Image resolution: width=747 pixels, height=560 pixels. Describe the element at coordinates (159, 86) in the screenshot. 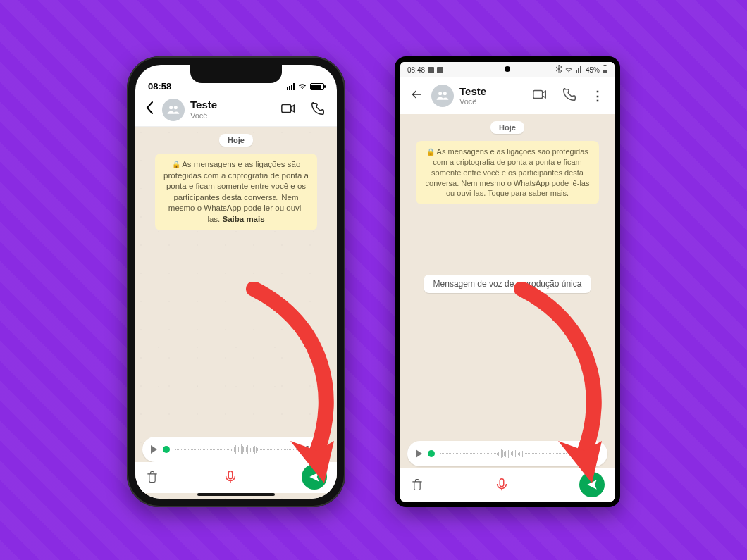

I see `ios-status-time: 08:58` at that location.